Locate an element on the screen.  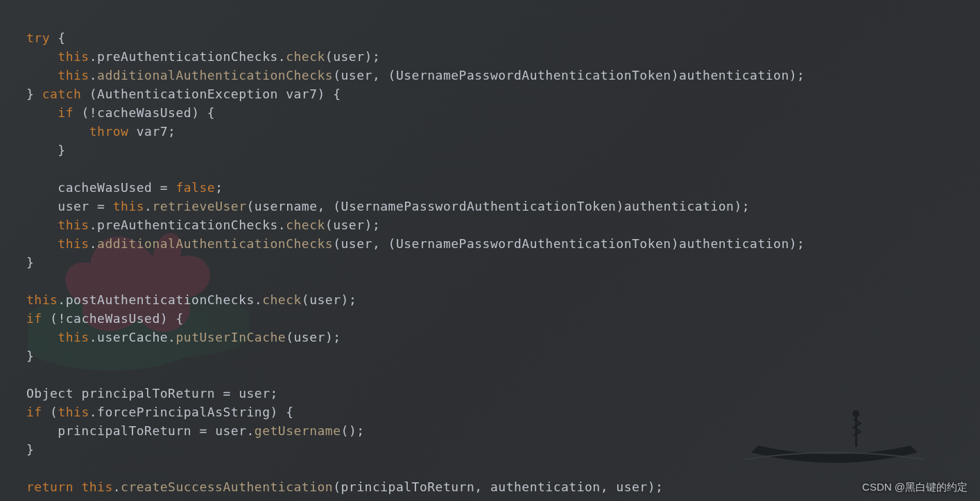
code-line: this.userCache.putUserInCache(user); is located at coordinates (184, 337).